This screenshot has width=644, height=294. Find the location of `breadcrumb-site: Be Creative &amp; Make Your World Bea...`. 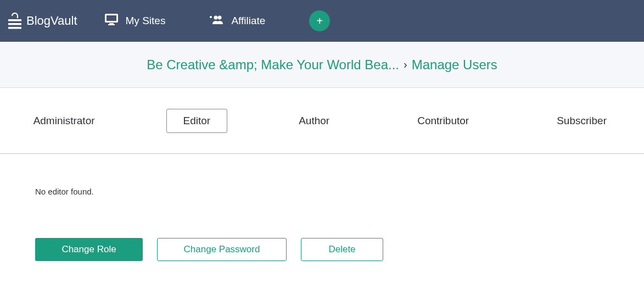

breadcrumb-site: Be Creative &amp; Make Your World Bea... is located at coordinates (273, 65).